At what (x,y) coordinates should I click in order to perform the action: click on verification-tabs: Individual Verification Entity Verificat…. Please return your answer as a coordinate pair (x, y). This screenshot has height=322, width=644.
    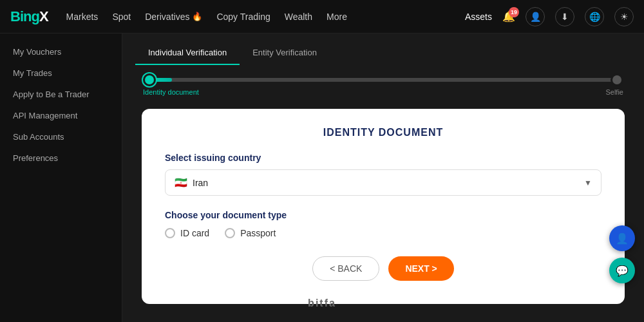
    Looking at the image, I should click on (383, 49).